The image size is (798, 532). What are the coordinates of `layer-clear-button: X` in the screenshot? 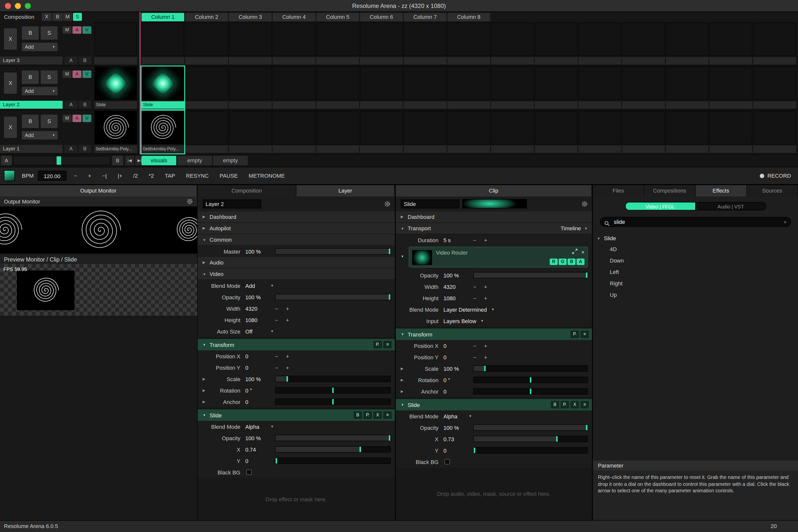 It's located at (11, 39).